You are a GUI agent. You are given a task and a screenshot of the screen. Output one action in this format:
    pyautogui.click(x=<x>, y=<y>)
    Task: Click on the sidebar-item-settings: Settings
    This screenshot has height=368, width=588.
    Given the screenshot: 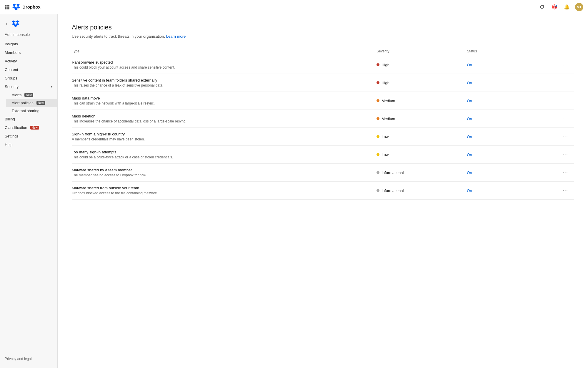 What is the action you would take?
    pyautogui.click(x=29, y=136)
    